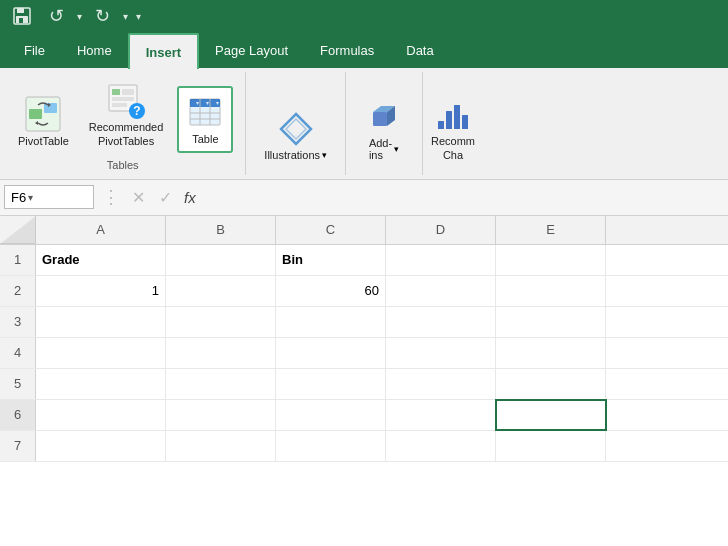 This screenshot has width=728, height=546. Describe the element at coordinates (34, 50) in the screenshot. I see `tab-file: File` at that location.